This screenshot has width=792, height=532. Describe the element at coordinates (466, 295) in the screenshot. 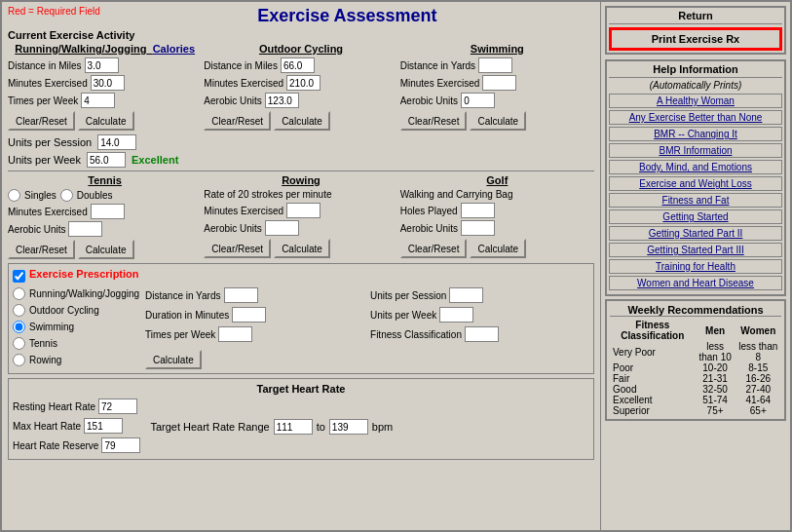

I see `presc-units-session-input` at that location.